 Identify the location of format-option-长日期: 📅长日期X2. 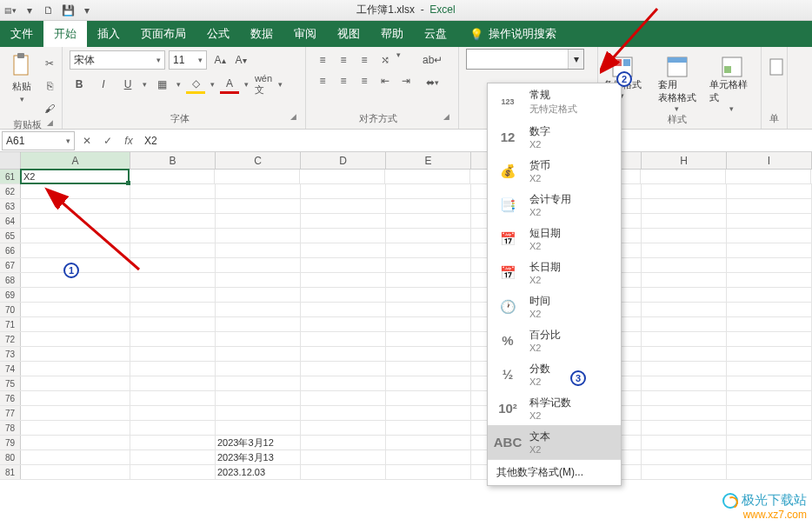
(555, 273).